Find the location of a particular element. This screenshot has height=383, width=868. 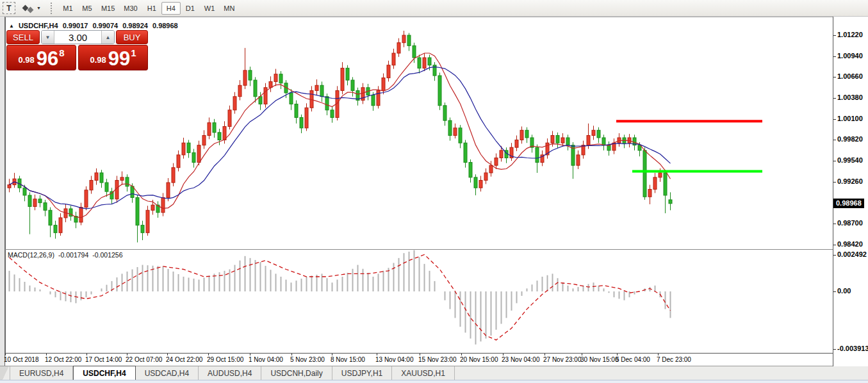

chart-title: ▲ USDCHF,H4 0.99017 0.99074 0.98924 0.98… is located at coordinates (94, 26).